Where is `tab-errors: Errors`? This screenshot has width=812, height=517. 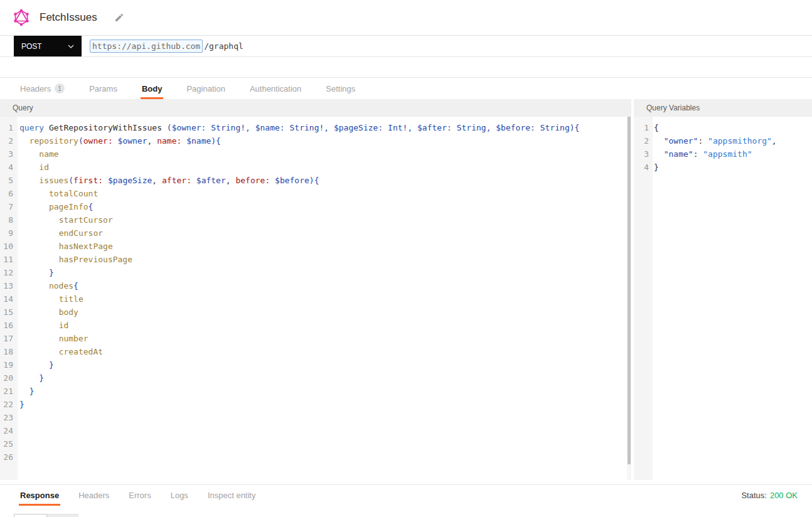 tab-errors: Errors is located at coordinates (139, 496).